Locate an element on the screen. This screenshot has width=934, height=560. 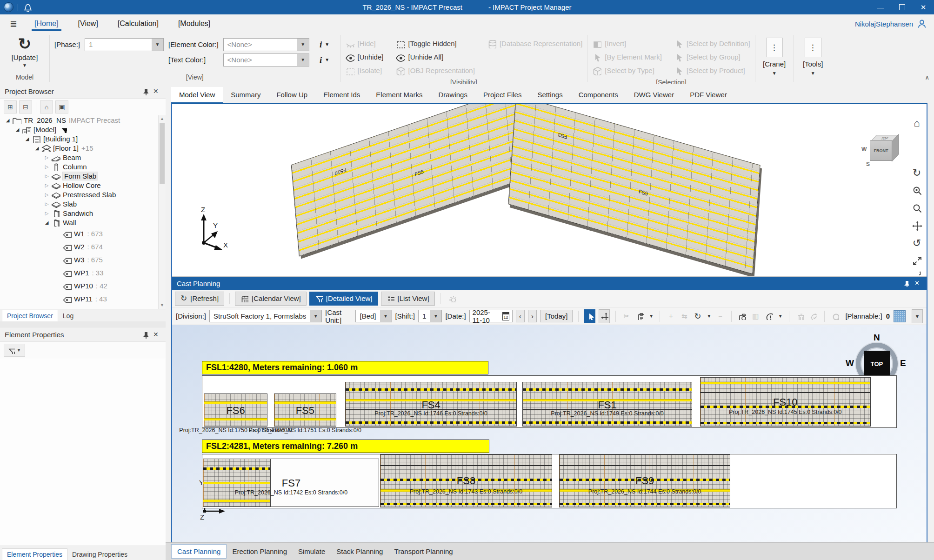
main-tab-model-view: Model View is located at coordinates (197, 95).